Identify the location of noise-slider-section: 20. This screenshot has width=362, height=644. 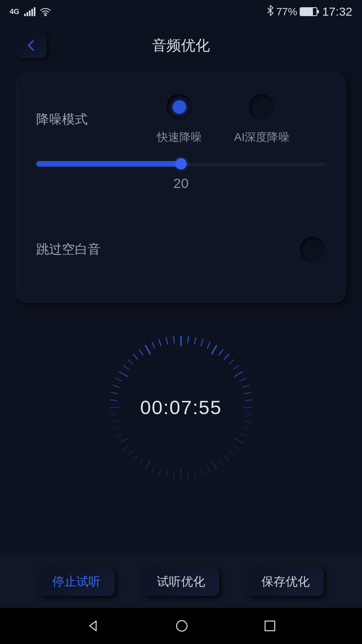
(181, 176).